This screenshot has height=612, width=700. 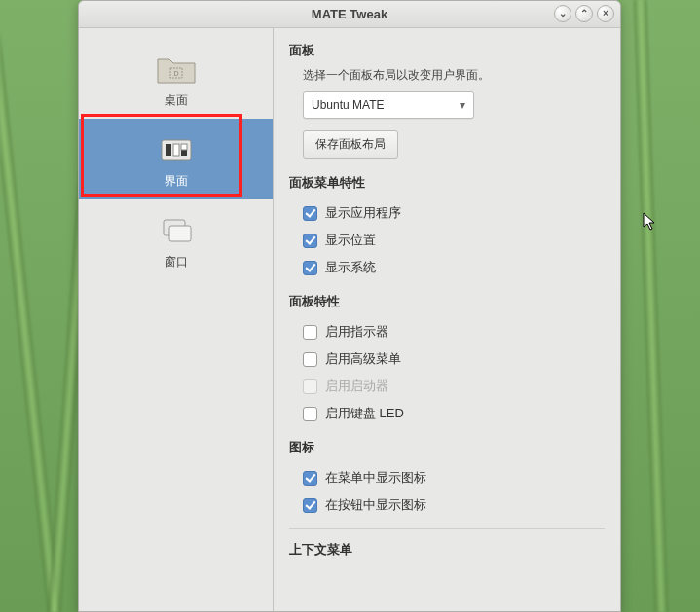 What do you see at coordinates (606, 14) in the screenshot?
I see `close-button: ×` at bounding box center [606, 14].